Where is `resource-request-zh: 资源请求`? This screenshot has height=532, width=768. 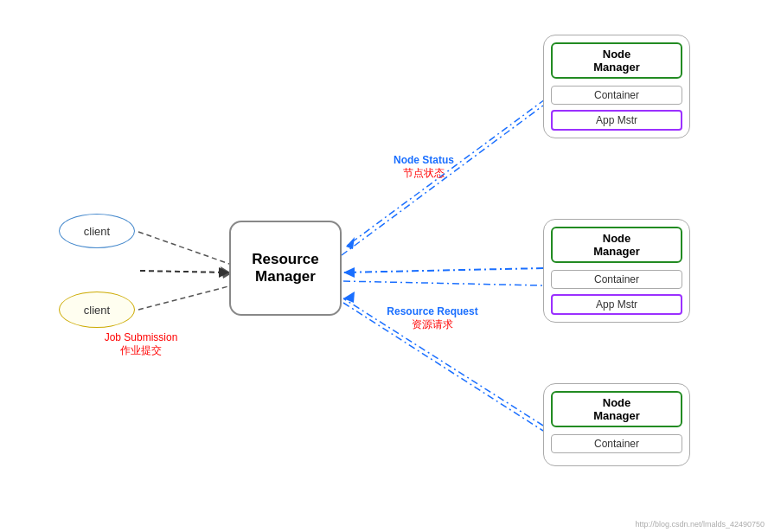 resource-request-zh: 资源请求 is located at coordinates (432, 325).